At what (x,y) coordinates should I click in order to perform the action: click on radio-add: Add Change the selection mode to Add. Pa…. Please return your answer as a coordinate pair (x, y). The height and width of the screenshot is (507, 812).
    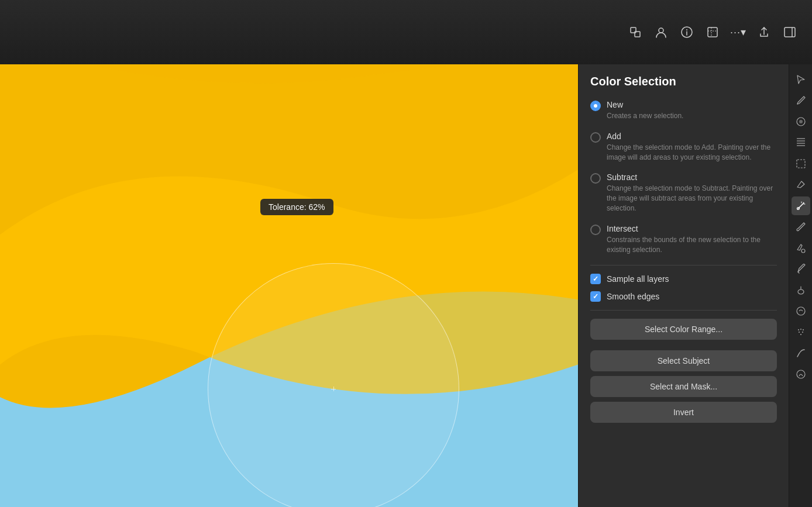
    Looking at the image, I should click on (683, 147).